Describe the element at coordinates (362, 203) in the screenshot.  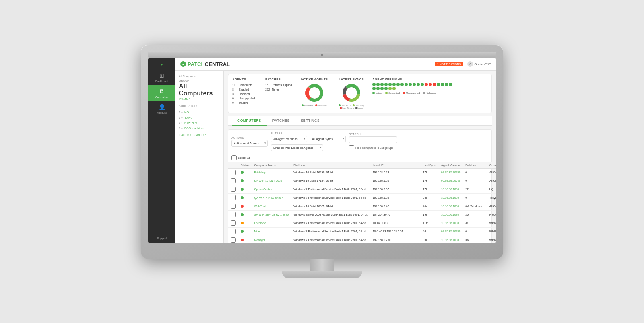
I see `computers-table: Status Computer Name Platform Local IP L…` at that location.